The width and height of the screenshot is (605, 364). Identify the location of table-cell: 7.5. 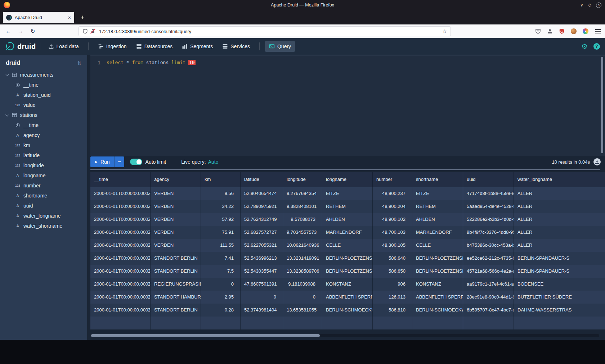
(221, 271).